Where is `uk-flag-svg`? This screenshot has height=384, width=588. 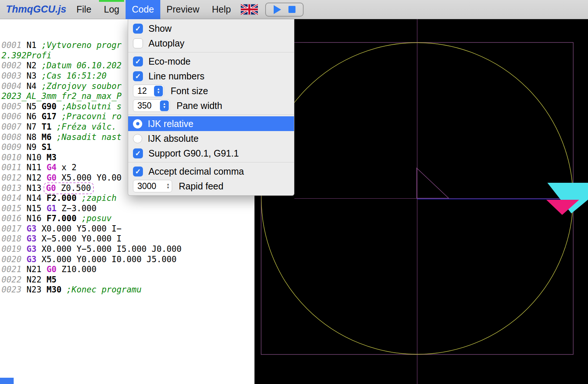
uk-flag-svg is located at coordinates (249, 10).